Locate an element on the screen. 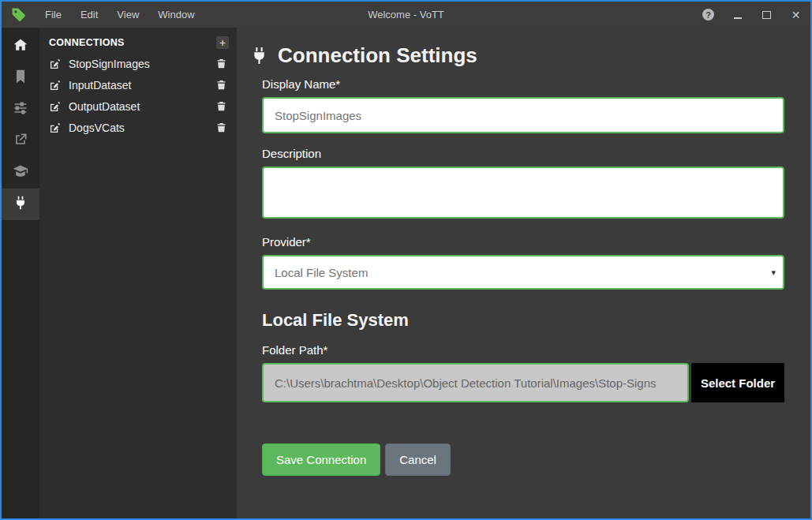 The image size is (812, 520). folder-path-input is located at coordinates (475, 383).